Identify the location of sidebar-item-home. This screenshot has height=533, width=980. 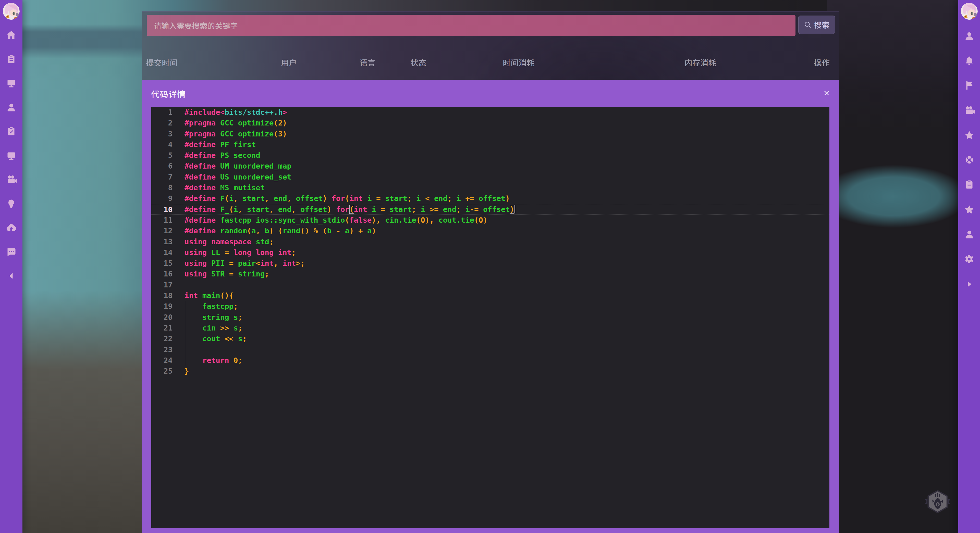
(11, 35).